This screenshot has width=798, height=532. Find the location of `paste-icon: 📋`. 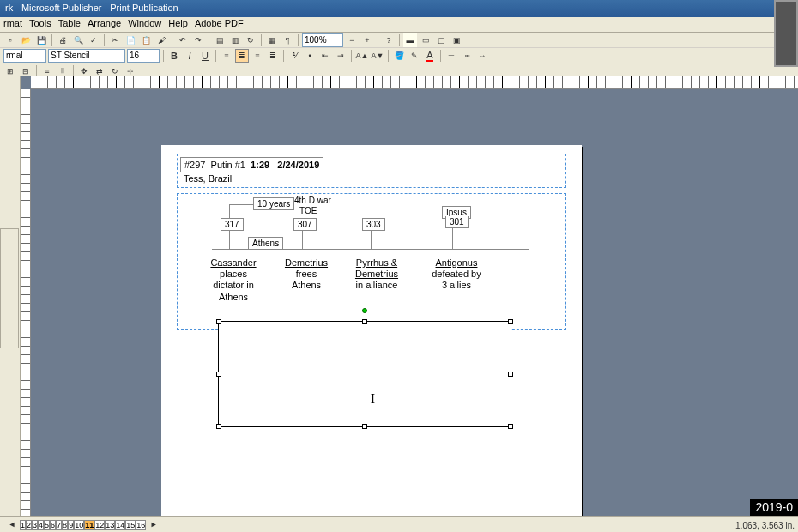

paste-icon: 📋 is located at coordinates (146, 40).